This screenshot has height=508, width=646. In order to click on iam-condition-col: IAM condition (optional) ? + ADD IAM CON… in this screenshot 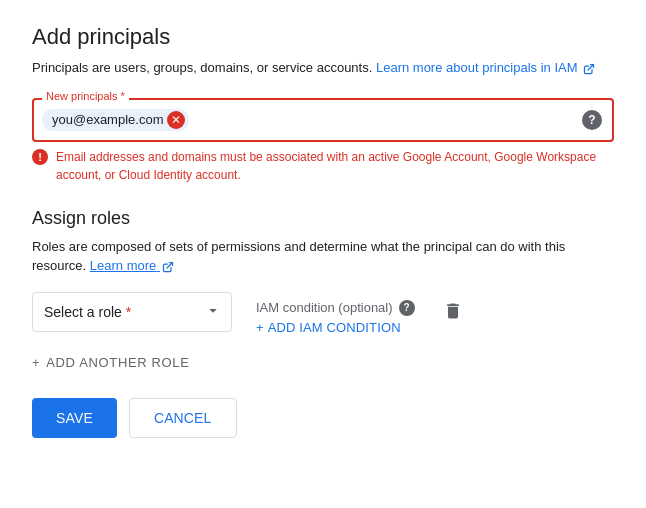, I will do `click(336, 314)`.